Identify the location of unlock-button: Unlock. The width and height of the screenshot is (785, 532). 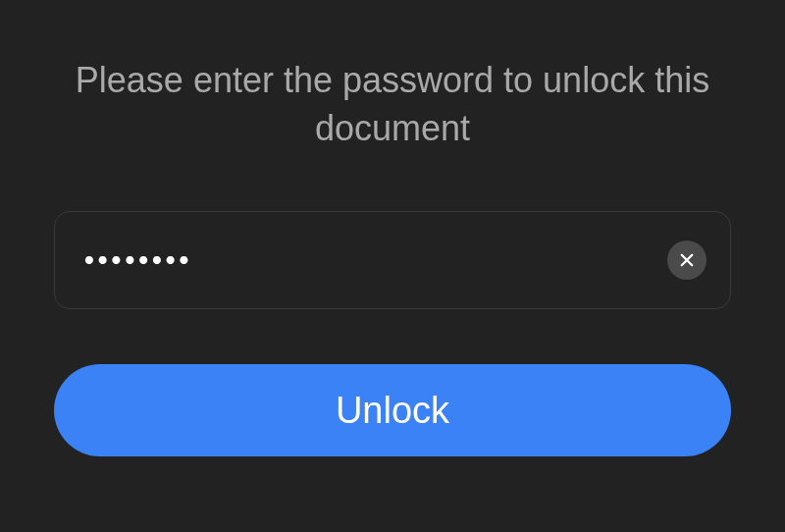
(392, 410).